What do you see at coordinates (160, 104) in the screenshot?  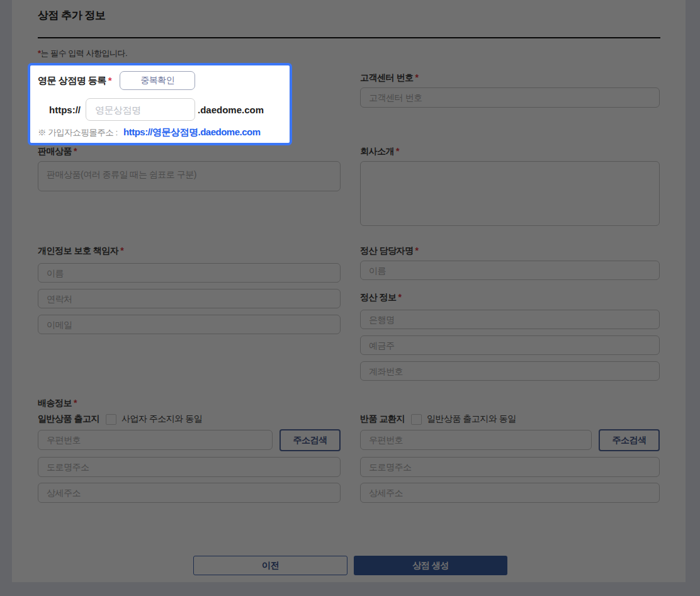 I see `english-store-name-spotlight: 영문 상점명 등록* 중복확인 https:// .daedome.com ※ …` at bounding box center [160, 104].